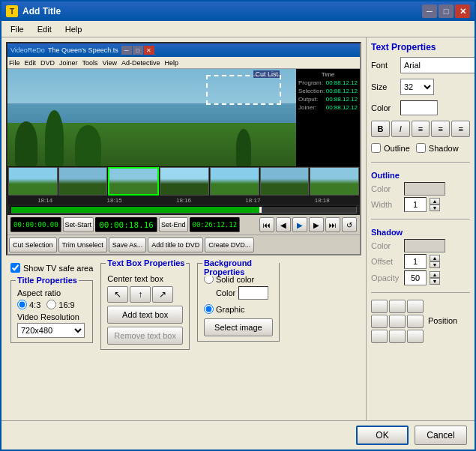 Image resolution: width=476 pixels, height=451 pixels. Describe the element at coordinates (238, 29) in the screenshot. I see `menu-bar: File Edit Help` at that location.